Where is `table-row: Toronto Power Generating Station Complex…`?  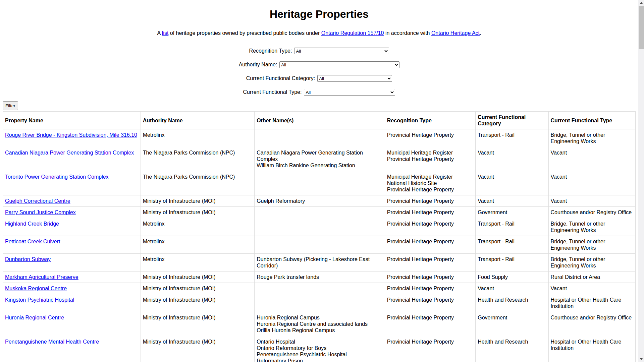 table-row: Toronto Power Generating Station Complex… is located at coordinates (319, 183).